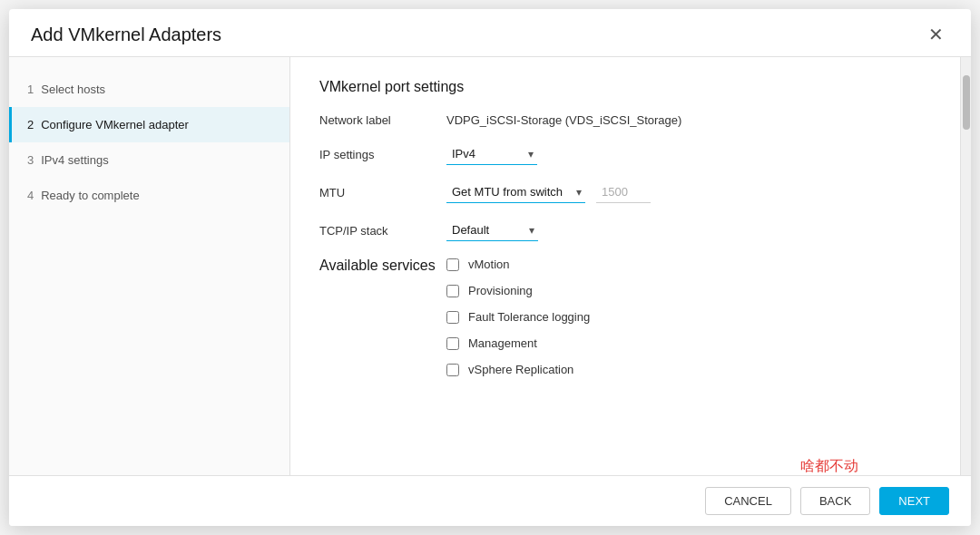  What do you see at coordinates (518, 343) in the screenshot?
I see `management-checkbox-row: Management` at bounding box center [518, 343].